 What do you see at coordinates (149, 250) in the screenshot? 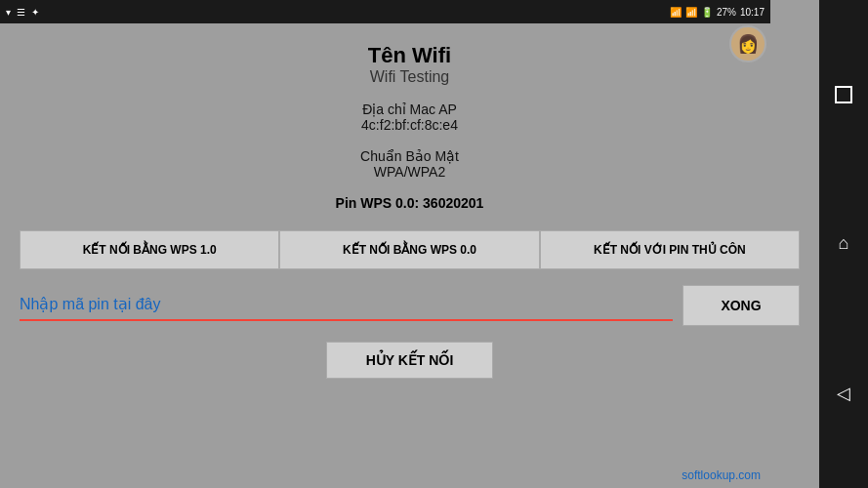
I see `wps1-button: KẾT NỐI BẰNG WPS 1.0` at bounding box center [149, 250].